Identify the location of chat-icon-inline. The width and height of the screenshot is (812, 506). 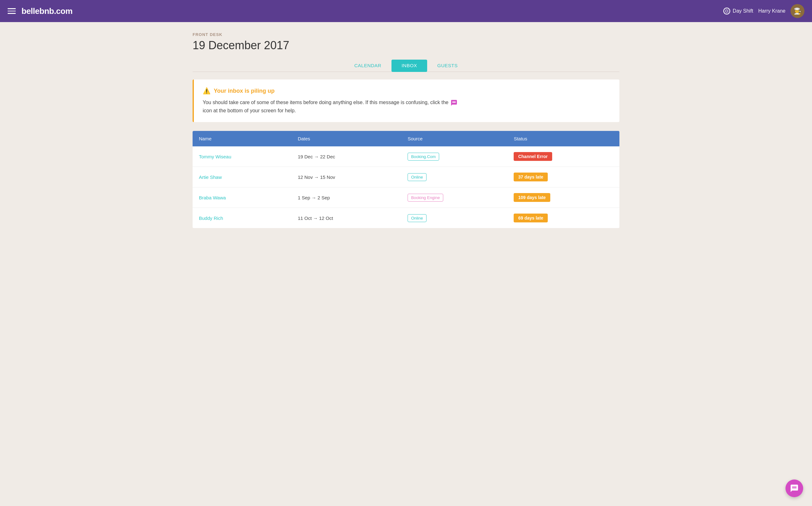
(454, 103).